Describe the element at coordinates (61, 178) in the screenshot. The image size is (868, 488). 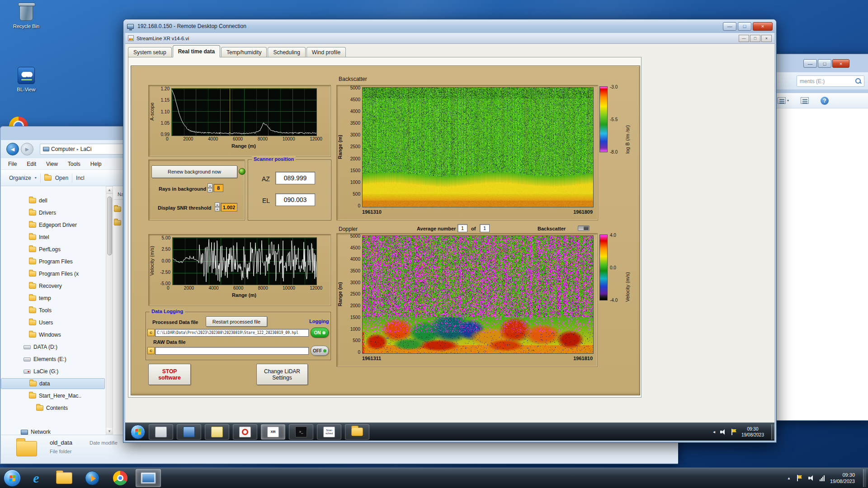
I see `open-button: Open` at that location.